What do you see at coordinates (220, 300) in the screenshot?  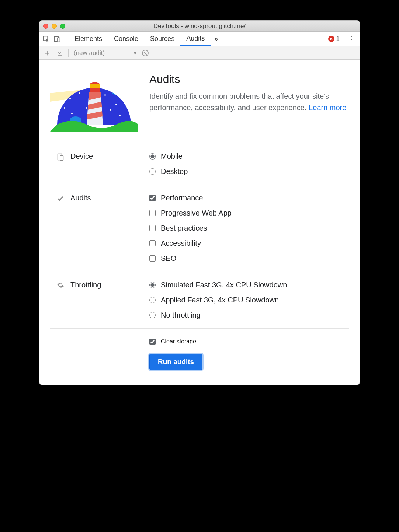 I see `option-label: Applied Fast 3G, 4x CPU Slowdown` at bounding box center [220, 300].